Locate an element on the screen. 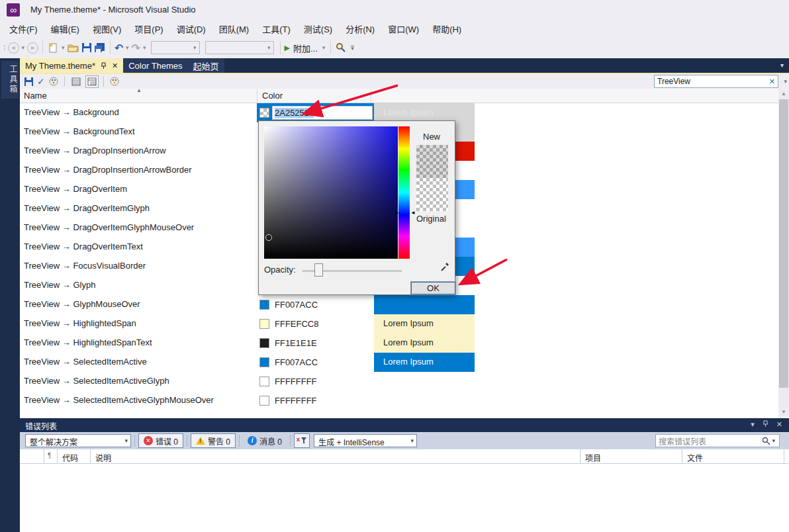 This screenshot has width=789, height=532. new-file-caret-icon: ▾ is located at coordinates (64, 48).